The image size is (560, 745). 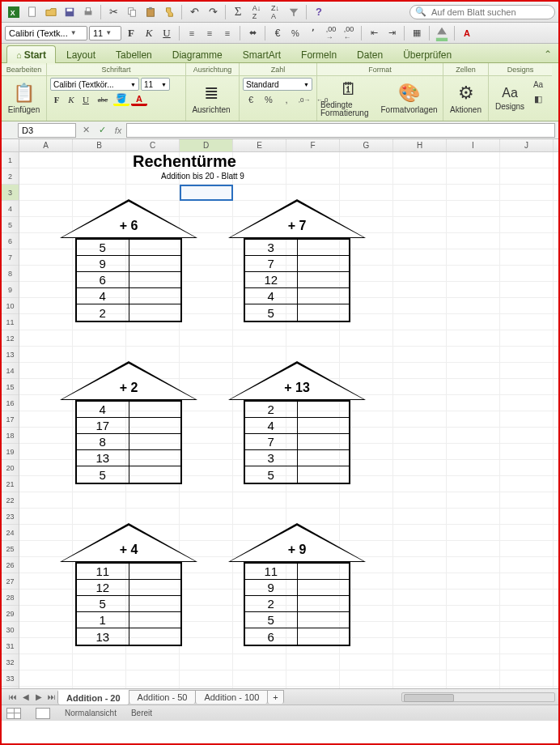 I want to click on row-header-26: 26, so click(x=10, y=565).